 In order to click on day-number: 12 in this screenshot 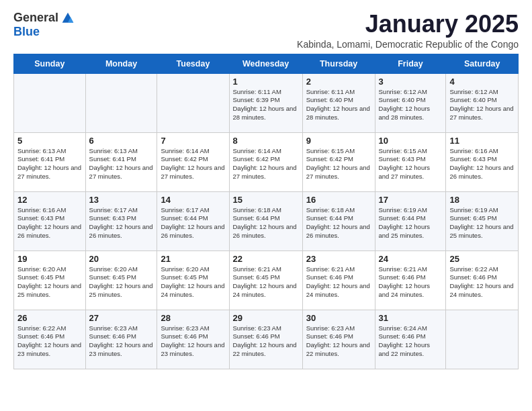, I will do `click(50, 200)`.